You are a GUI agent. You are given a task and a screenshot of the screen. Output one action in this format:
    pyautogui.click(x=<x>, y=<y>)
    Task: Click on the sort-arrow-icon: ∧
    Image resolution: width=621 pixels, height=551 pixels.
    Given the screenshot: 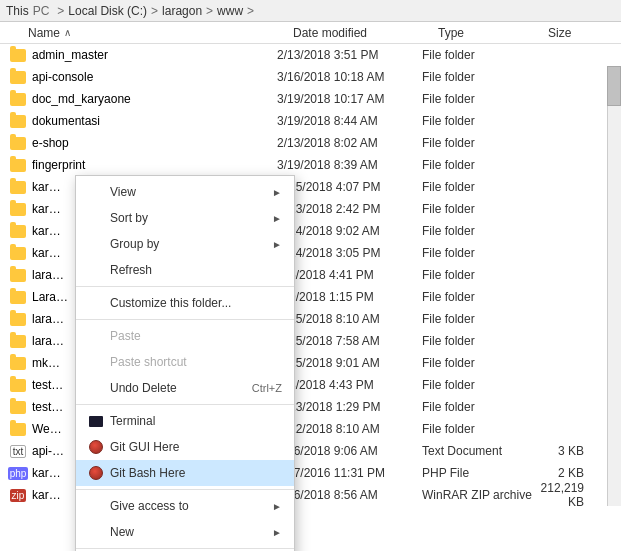 What is the action you would take?
    pyautogui.click(x=68, y=32)
    